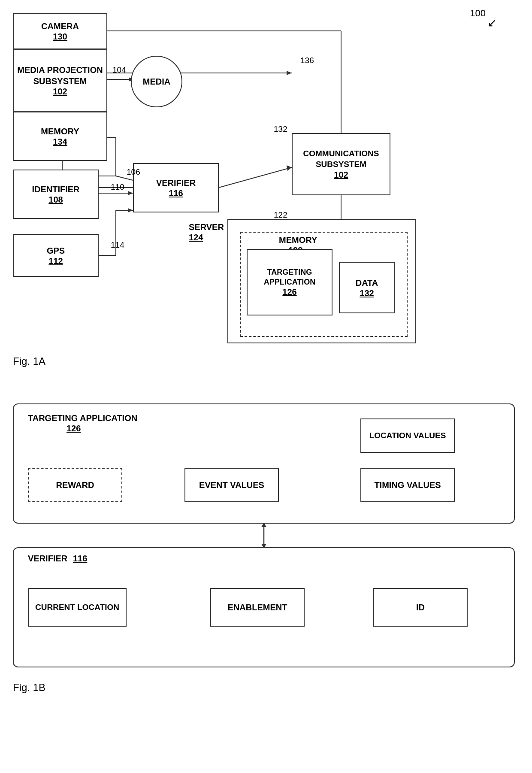  Describe the element at coordinates (257, 607) in the screenshot. I see `enablement-label: ENABLEMENT` at that location.